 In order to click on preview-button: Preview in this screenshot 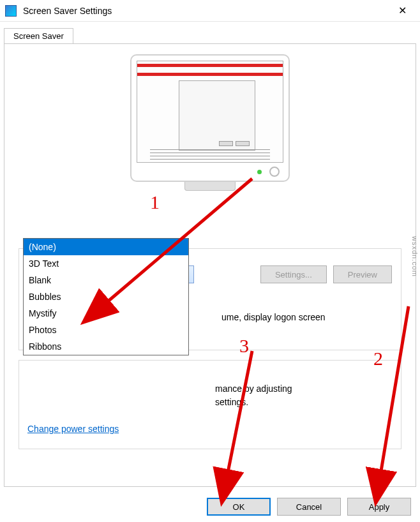, I will do `click(363, 274)`.